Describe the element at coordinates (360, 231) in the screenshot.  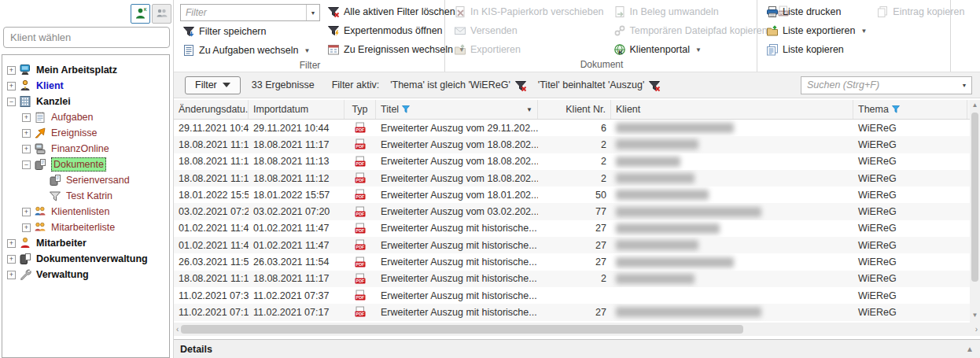
I see `svg-text: PDF` at that location.